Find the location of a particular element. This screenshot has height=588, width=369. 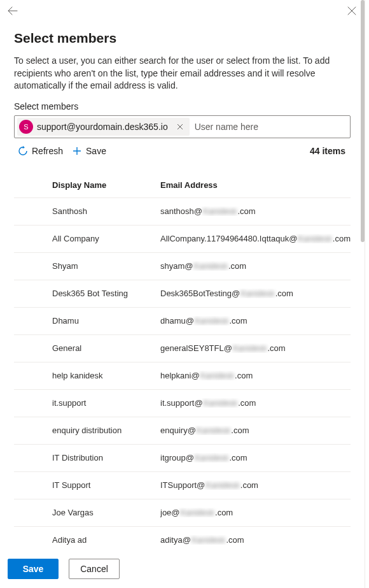

table-row: IT Distributionitgroup@Kanidesk.com is located at coordinates (182, 459).